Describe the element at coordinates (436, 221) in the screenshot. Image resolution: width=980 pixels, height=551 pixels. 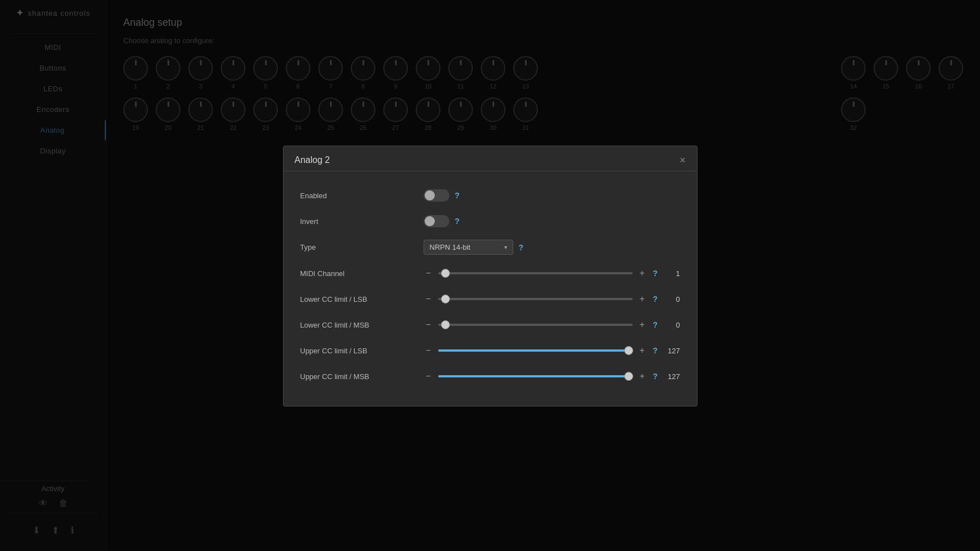
I see `invert-toggle` at that location.